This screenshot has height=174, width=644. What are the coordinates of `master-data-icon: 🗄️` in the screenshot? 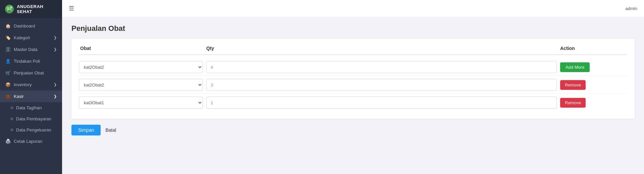 It's located at (8, 50).